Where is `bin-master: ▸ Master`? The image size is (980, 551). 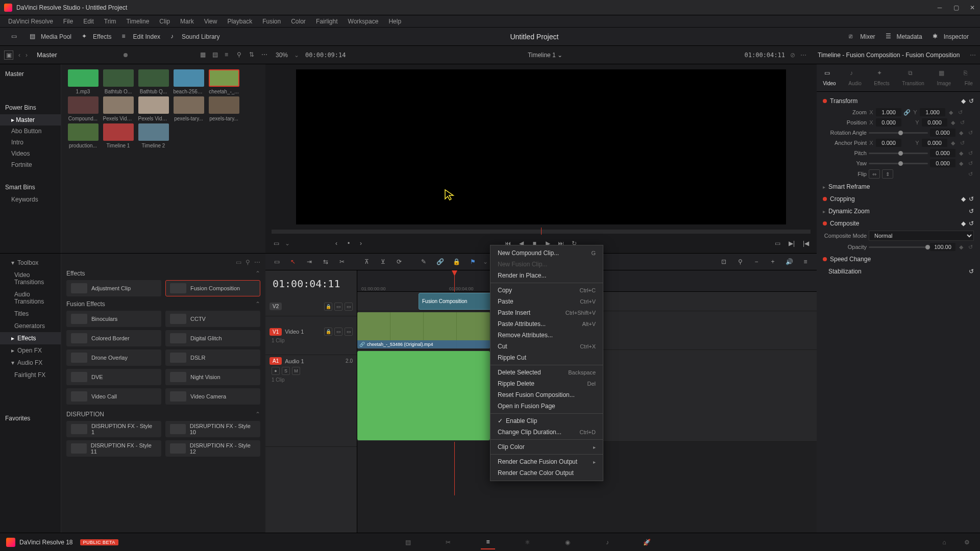
bin-master: ▸ Master is located at coordinates (31, 120).